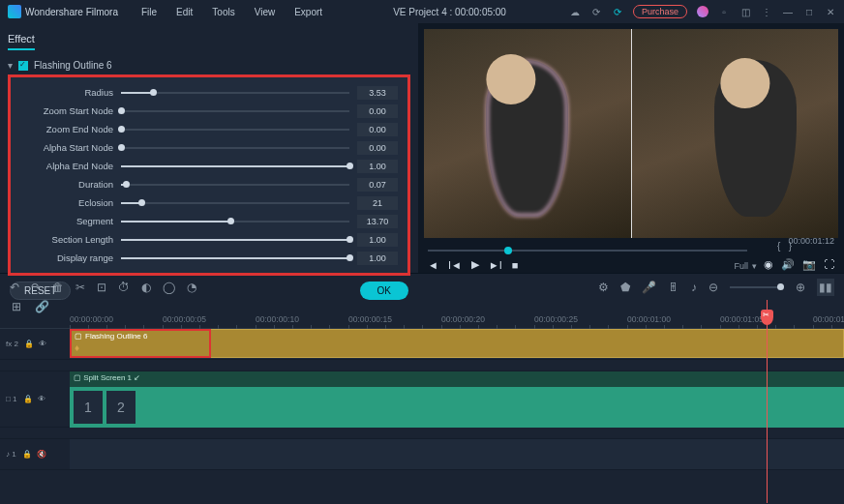 The width and height of the screenshot is (844, 504). Describe the element at coordinates (767, 401) in the screenshot. I see `playhead` at that location.